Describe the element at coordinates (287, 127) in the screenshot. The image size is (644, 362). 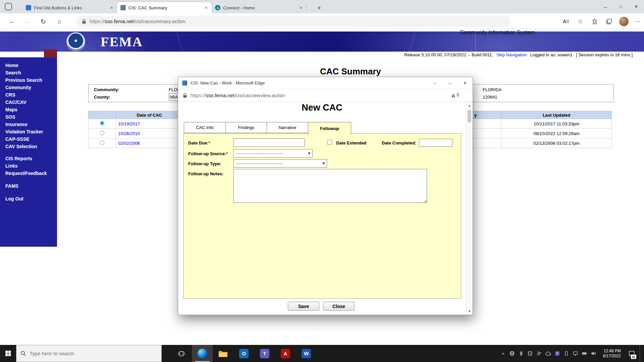
I see `tab-narrative: Narrative` at that location.